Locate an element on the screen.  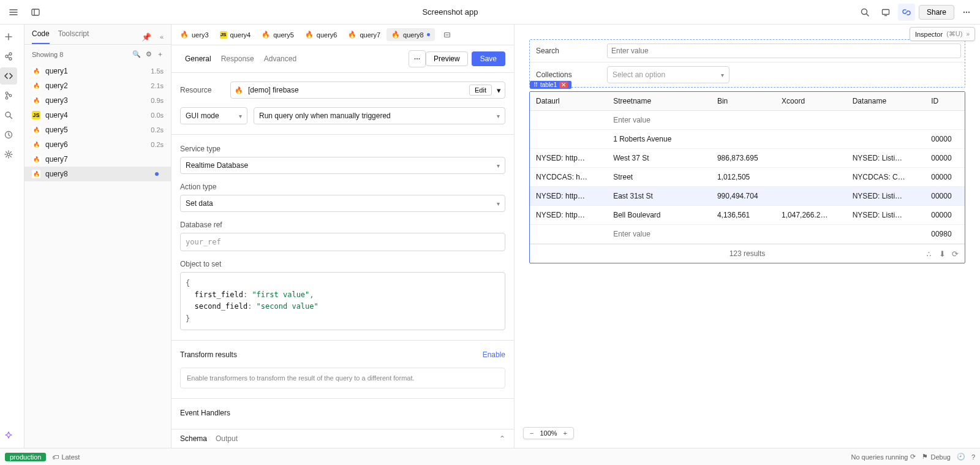
preview-button: Preview is located at coordinates (447, 59).